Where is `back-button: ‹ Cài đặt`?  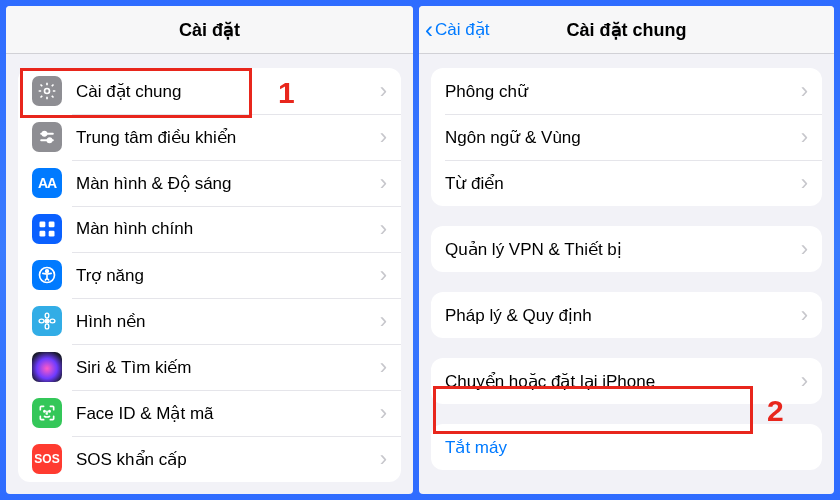
back-button: ‹ Cài đặt is located at coordinates (457, 30).